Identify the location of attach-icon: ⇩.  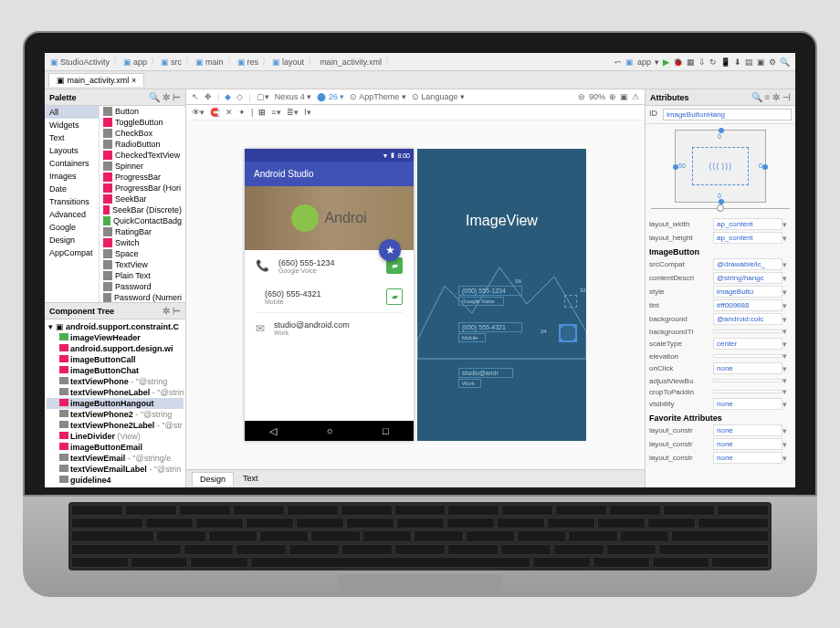
(702, 62).